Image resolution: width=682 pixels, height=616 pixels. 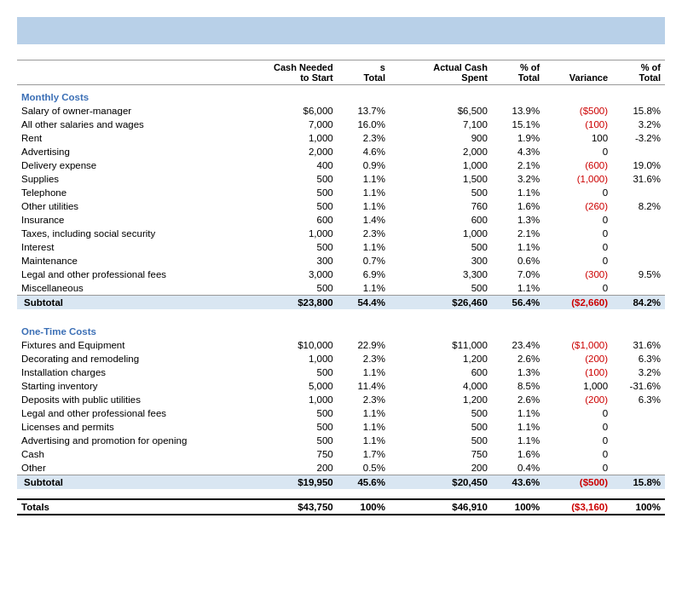 What do you see at coordinates (297, 400) in the screenshot?
I see `row-cash: 1,000` at bounding box center [297, 400].